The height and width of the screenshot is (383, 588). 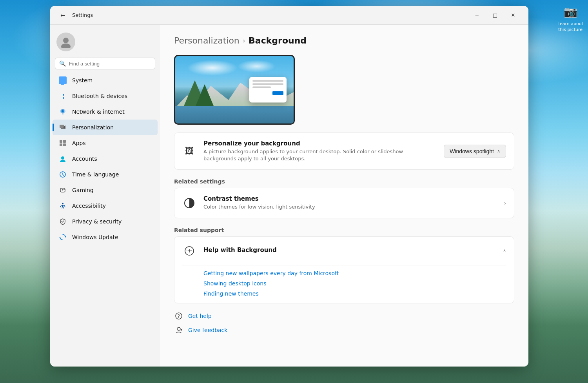 I want to click on search-box: 🔍, so click(x=105, y=64).